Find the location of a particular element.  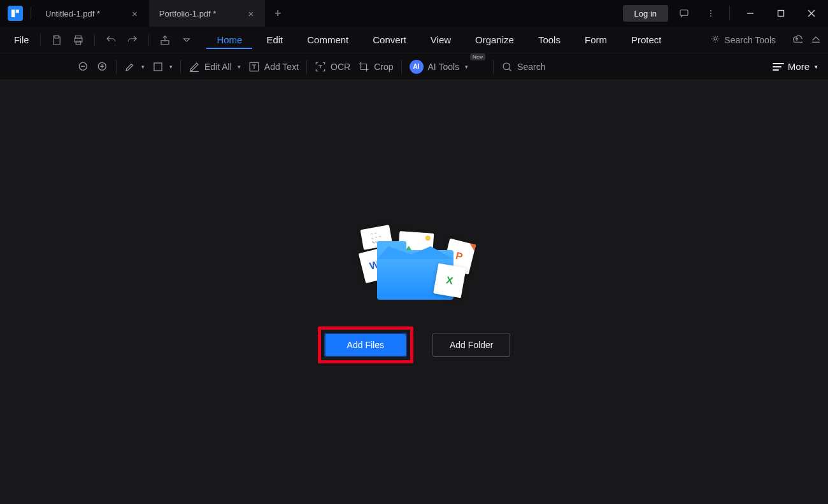

search-button: Search is located at coordinates (524, 67).